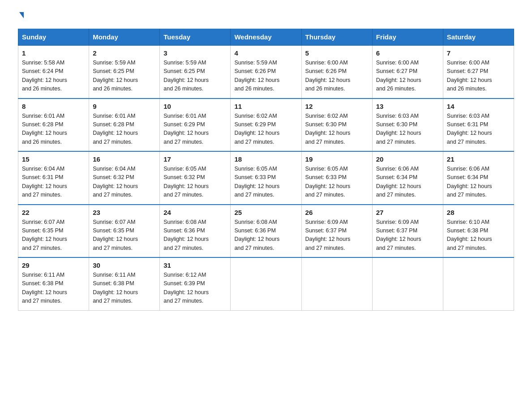 The height and width of the screenshot is (411, 532). What do you see at coordinates (408, 231) in the screenshot?
I see `calendar-day-cell: 27Sunrise: 6:09 AMSunset: 6:37 PMDayligh…` at bounding box center [408, 231].